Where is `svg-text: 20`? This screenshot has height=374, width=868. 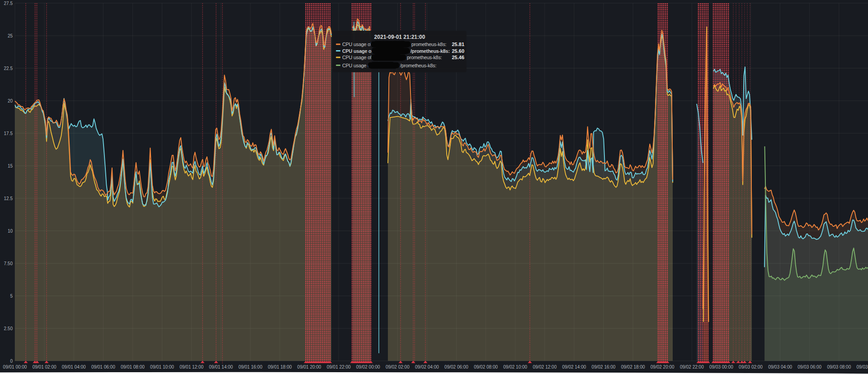
svg-text: 20 is located at coordinates (10, 101).